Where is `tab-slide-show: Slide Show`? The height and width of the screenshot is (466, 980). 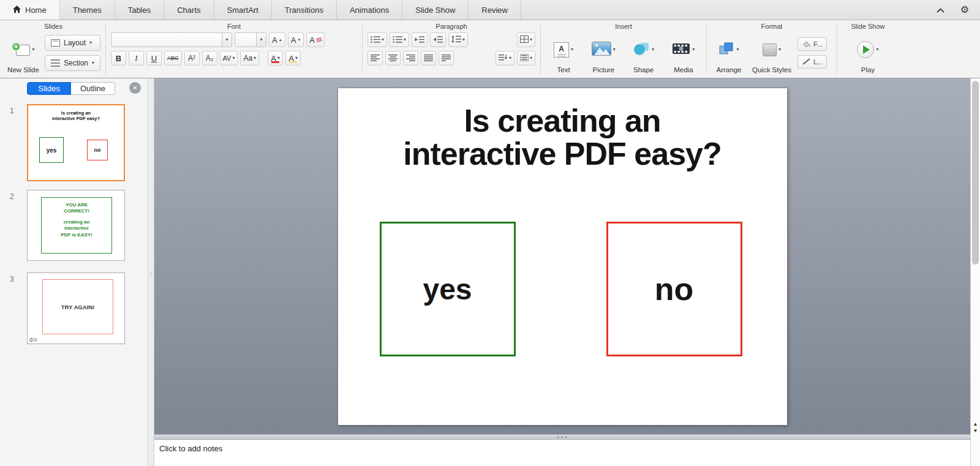
tab-slide-show: Slide Show is located at coordinates (435, 10).